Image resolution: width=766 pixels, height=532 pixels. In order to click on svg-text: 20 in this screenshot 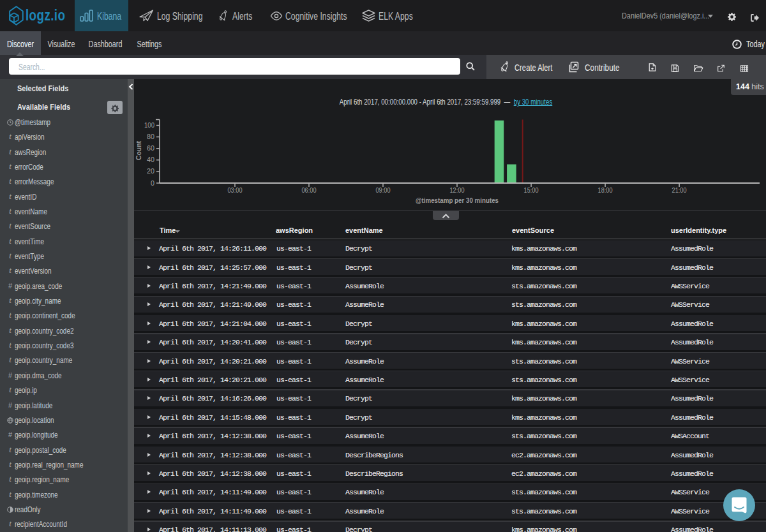, I will do `click(151, 171)`.